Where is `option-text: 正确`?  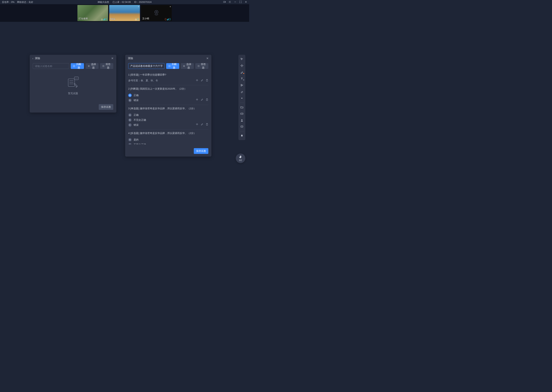 option-text: 正确 is located at coordinates (136, 95).